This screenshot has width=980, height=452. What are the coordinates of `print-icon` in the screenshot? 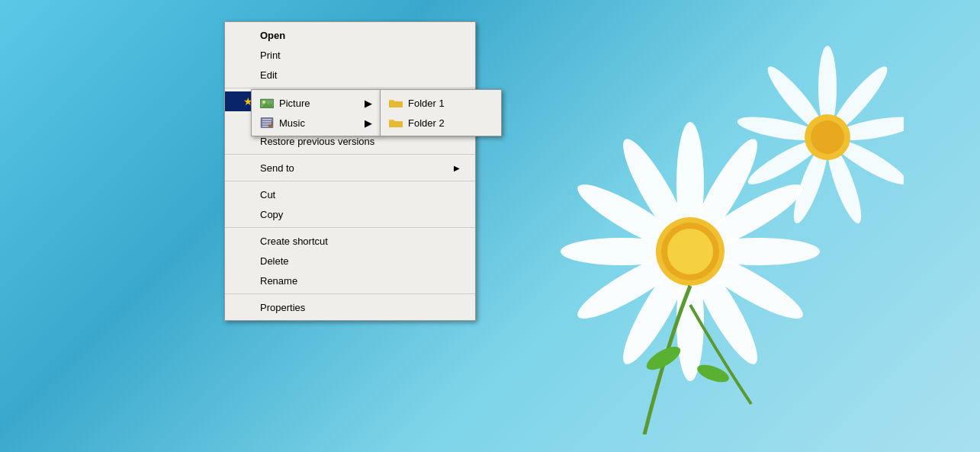 It's located at (248, 55).